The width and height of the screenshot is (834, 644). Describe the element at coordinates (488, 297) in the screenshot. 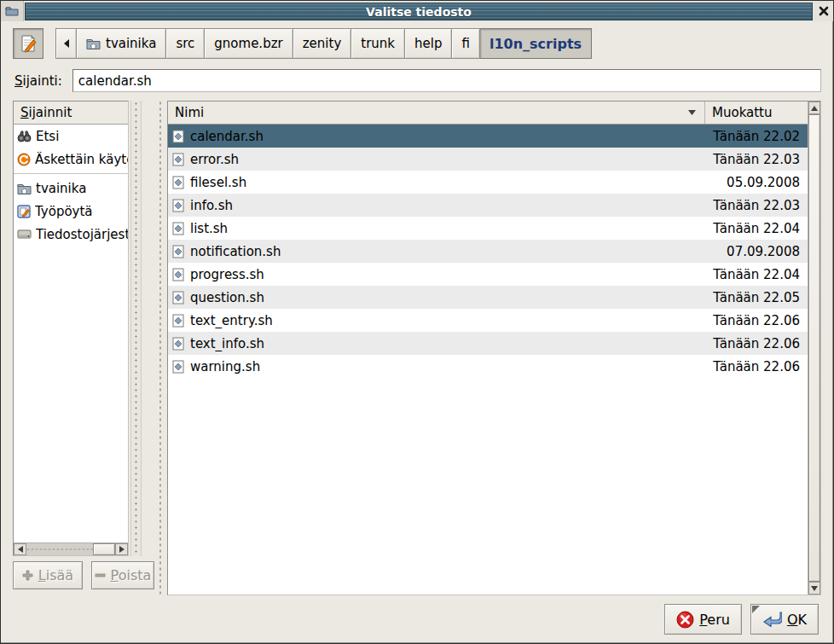

I see `file-row-question-sh: question.sh Tänään 22.05` at that location.